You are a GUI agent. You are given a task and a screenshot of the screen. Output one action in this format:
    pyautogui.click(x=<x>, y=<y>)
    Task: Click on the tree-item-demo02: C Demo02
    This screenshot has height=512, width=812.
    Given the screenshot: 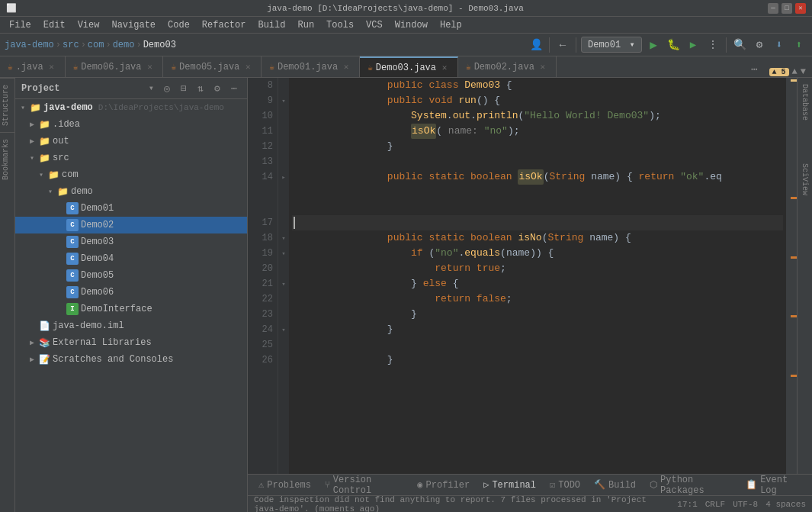 What is the action you would take?
    pyautogui.click(x=131, y=225)
    